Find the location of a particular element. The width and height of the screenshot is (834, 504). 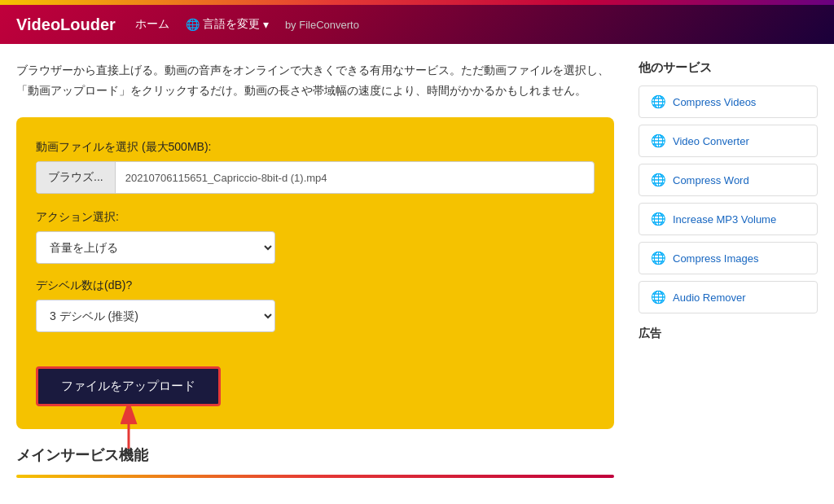

section-bar is located at coordinates (315, 476).